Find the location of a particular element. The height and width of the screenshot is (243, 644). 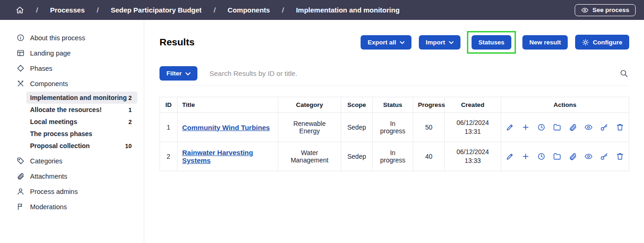

result-status-cell: In progress is located at coordinates (393, 156).